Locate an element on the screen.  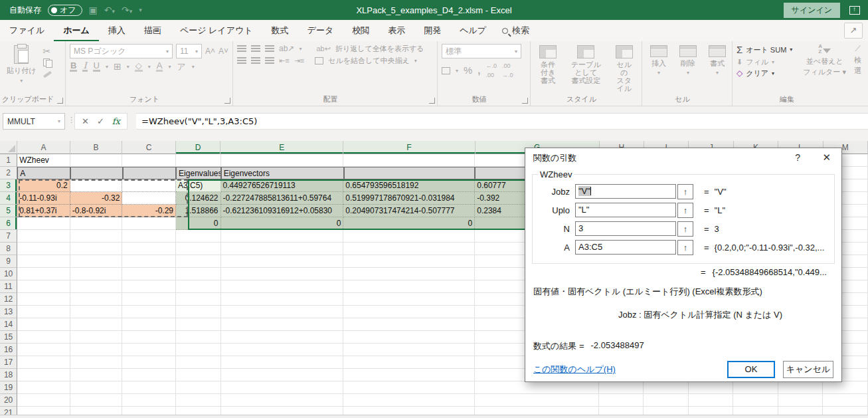
cell-F6: 0 is located at coordinates (409, 223).